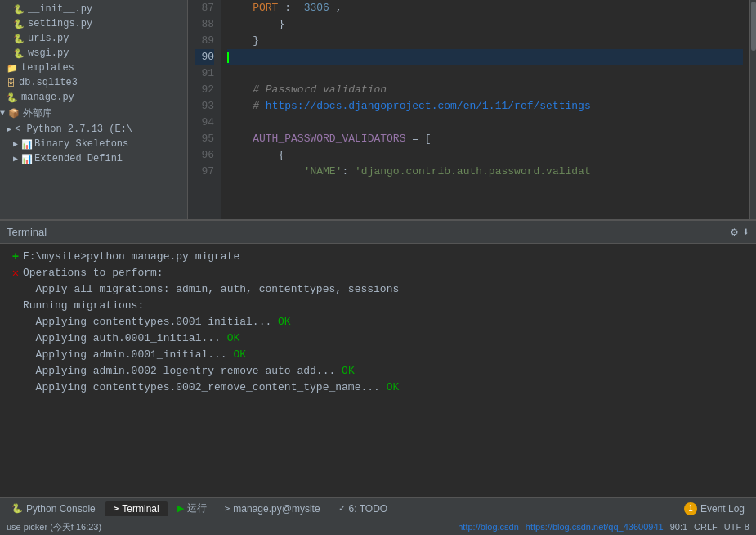  I want to click on tab-label-todo: 6: TODO, so click(369, 509).